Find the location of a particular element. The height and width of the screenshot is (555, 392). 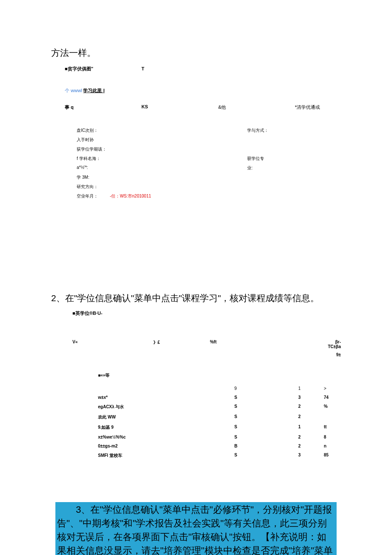

table-row: 0±±gs-m2 B 2 n is located at coordinates (219, 446).